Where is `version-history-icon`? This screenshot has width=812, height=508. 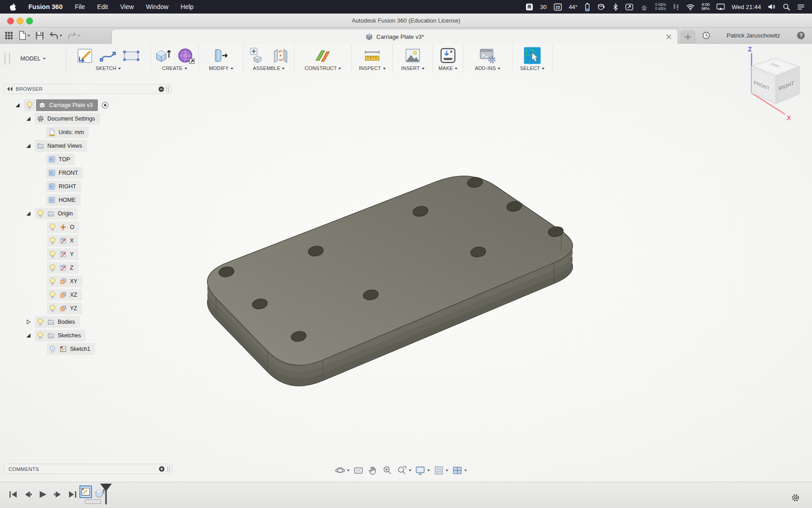
version-history-icon is located at coordinates (706, 35).